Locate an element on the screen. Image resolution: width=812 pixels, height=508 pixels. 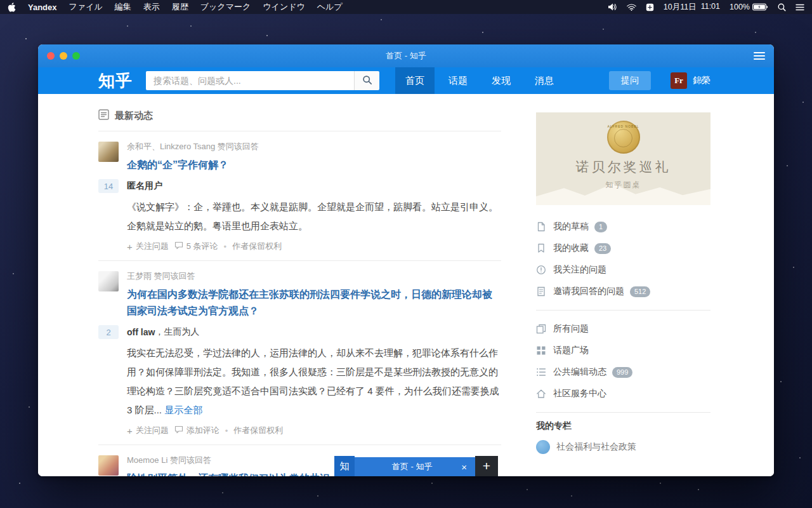
comments-button: 5 条评论 is located at coordinates (197, 246).